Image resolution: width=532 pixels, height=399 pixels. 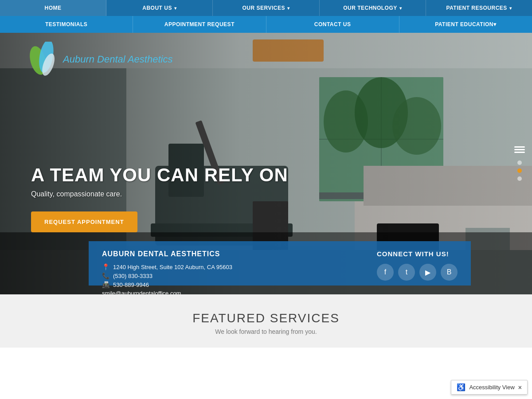 What do you see at coordinates (226, 267) in the screenshot?
I see `contact-address: 📍 1240 High Street, Suite 102 Auburn, CA…` at bounding box center [226, 267].